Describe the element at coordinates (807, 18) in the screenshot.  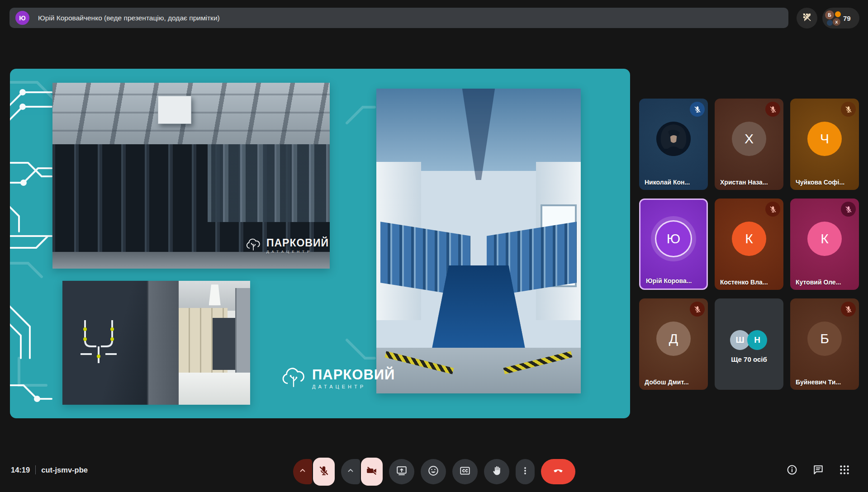
I see `grid-off-icon` at that location.